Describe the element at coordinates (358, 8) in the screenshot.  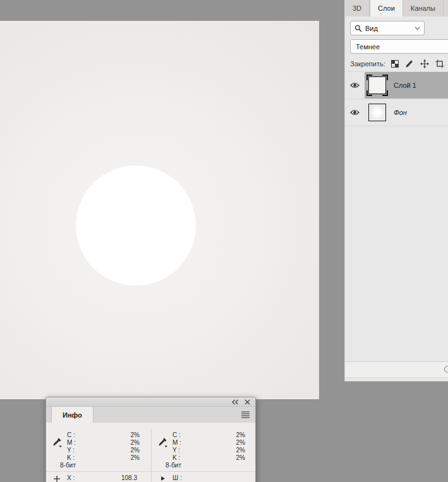
I see `tab-3d: 3D` at that location.